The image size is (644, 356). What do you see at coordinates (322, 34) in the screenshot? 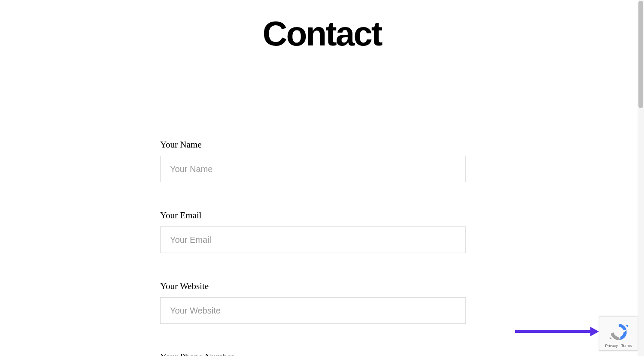
I see `page-title: Contact` at bounding box center [322, 34].